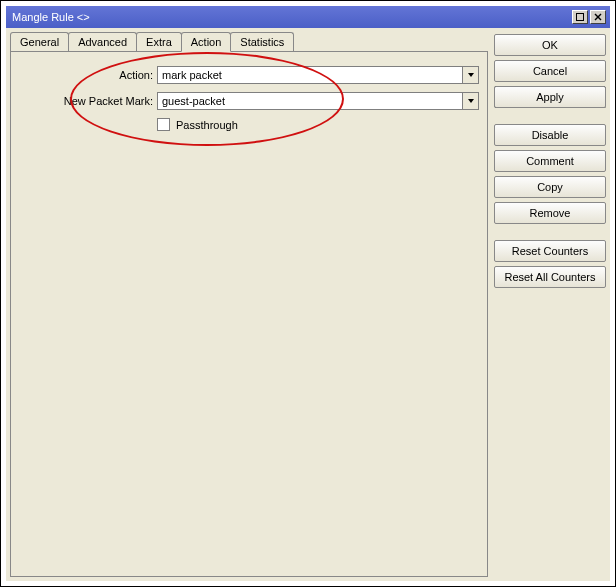 Image resolution: width=616 pixels, height=587 pixels. What do you see at coordinates (550, 135) in the screenshot?
I see `disable-button: Disable` at bounding box center [550, 135].